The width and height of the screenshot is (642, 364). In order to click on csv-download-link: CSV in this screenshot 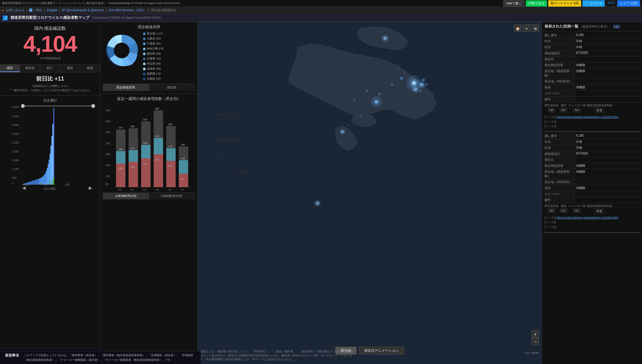, I will do `click(617, 26)`.